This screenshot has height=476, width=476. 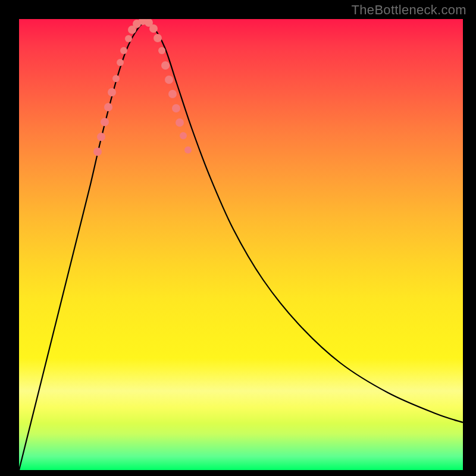 I want to click on watermark-text: TheBottleneck.com, so click(x=409, y=10).